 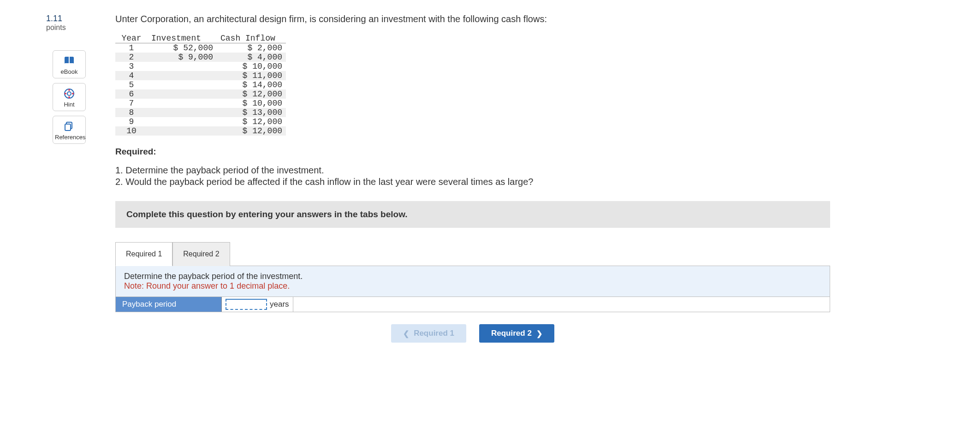 What do you see at coordinates (182, 48) in the screenshot?
I see `cell-investment: $ 52,000` at bounding box center [182, 48].